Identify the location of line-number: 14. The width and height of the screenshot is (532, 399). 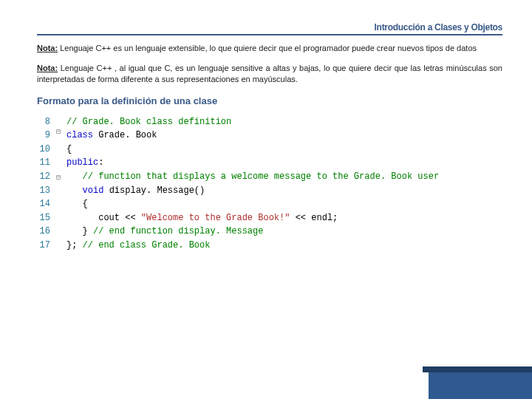
(44, 204).